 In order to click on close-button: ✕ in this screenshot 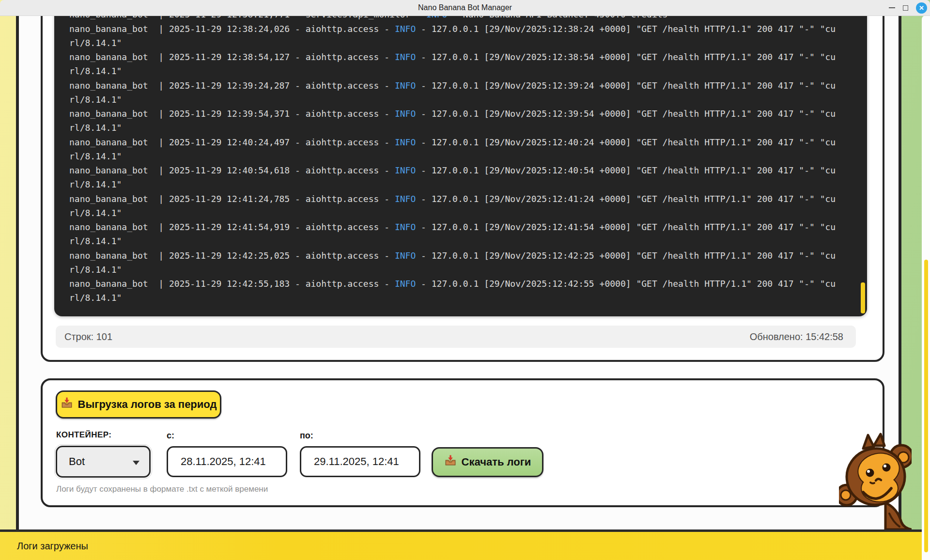, I will do `click(921, 8)`.